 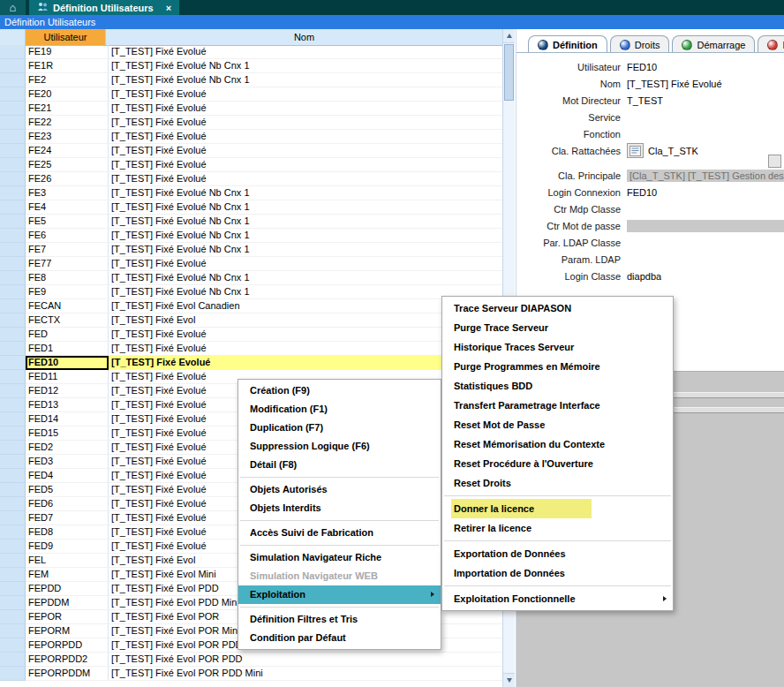 I want to click on utilisateur-cell: FE9, so click(x=67, y=292).